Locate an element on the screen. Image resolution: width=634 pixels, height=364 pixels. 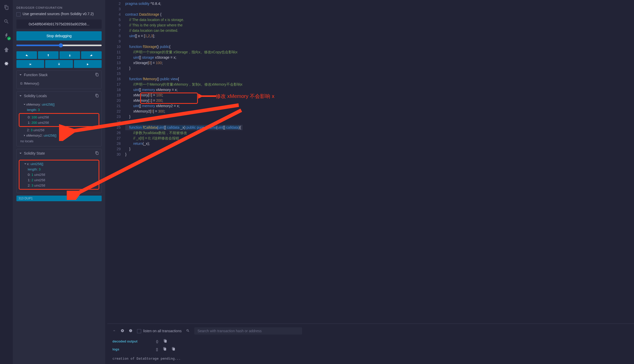
x-node: x: uint256[] is located at coordinates (59, 164).